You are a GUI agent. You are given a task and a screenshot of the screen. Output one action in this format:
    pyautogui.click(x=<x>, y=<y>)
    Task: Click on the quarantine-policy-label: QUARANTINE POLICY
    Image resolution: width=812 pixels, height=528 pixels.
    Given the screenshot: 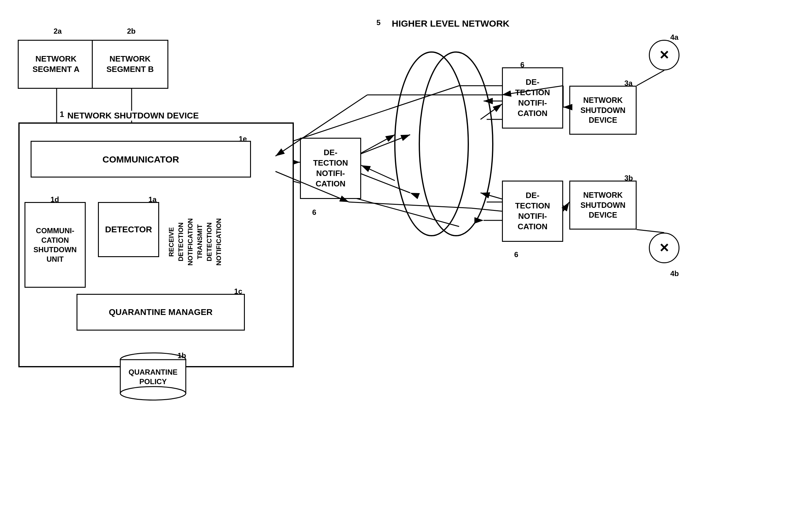 What is the action you would take?
    pyautogui.click(x=153, y=377)
    